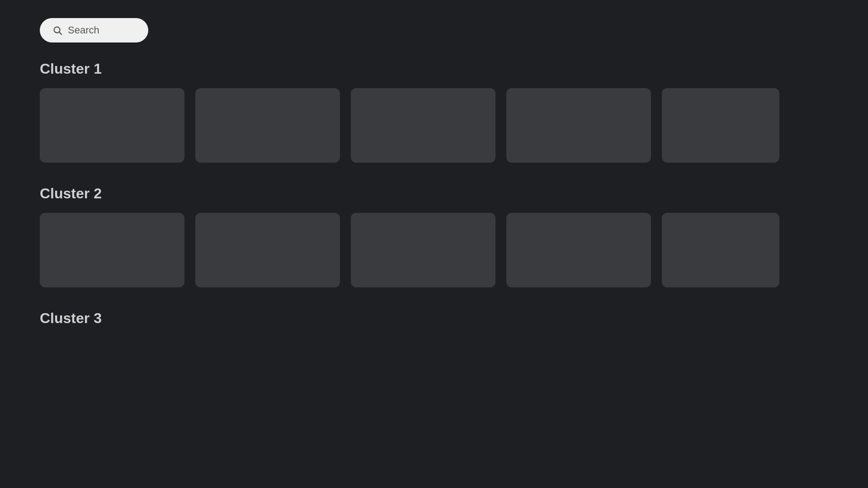 The image size is (868, 488). Describe the element at coordinates (434, 318) in the screenshot. I see `cluster-3-title: Cluster 3` at that location.